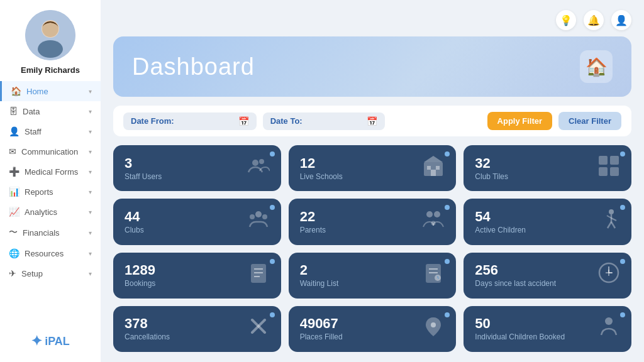 This screenshot has width=644, height=362. Describe the element at coordinates (91, 192) in the screenshot. I see `chevron-reports: ▾` at that location.